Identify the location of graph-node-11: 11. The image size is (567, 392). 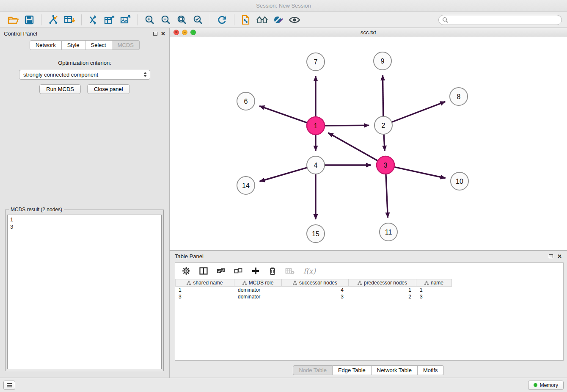
(388, 232).